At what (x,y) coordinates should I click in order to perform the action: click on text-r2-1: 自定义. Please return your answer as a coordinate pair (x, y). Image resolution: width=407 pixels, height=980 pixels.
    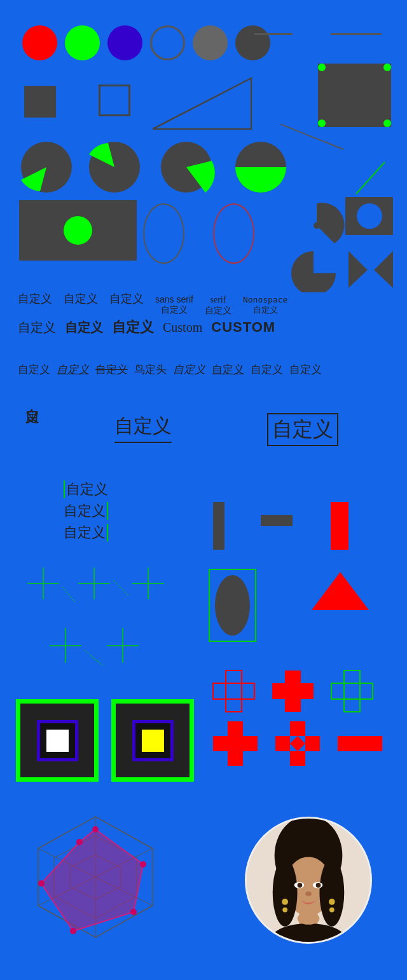
    Looking at the image, I should click on (37, 328).